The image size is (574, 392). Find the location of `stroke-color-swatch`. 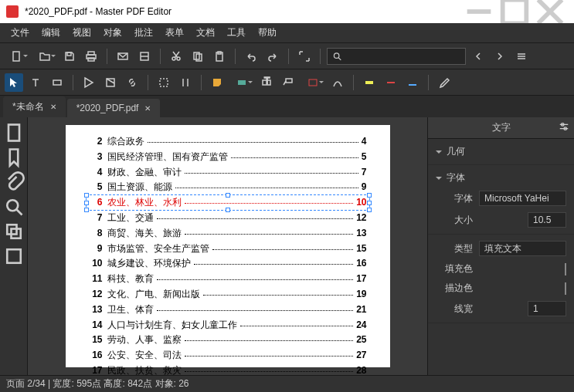

stroke-color-swatch is located at coordinates (566, 289).